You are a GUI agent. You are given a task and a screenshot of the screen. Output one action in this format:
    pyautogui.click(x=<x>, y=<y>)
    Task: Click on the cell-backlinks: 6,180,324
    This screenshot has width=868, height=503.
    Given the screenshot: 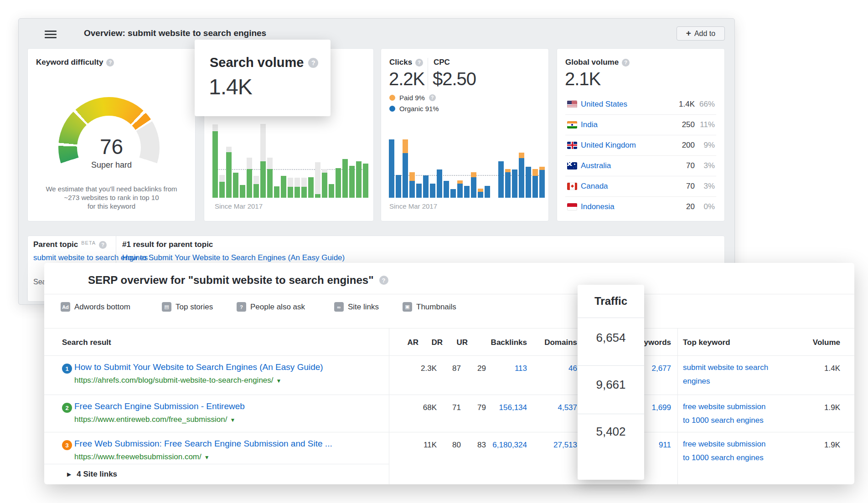 What is the action you would take?
    pyautogui.click(x=504, y=445)
    